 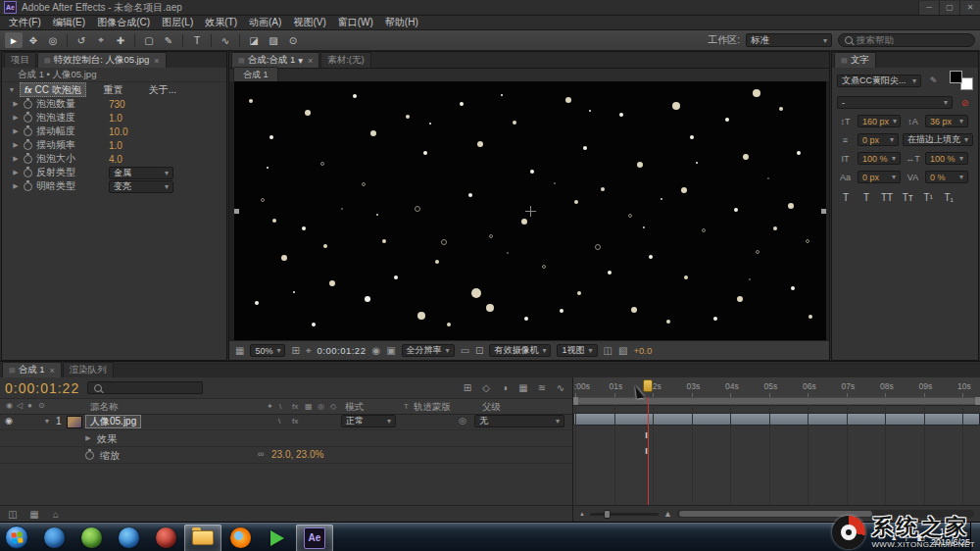 I want to click on param-value: 730, so click(x=118, y=104).